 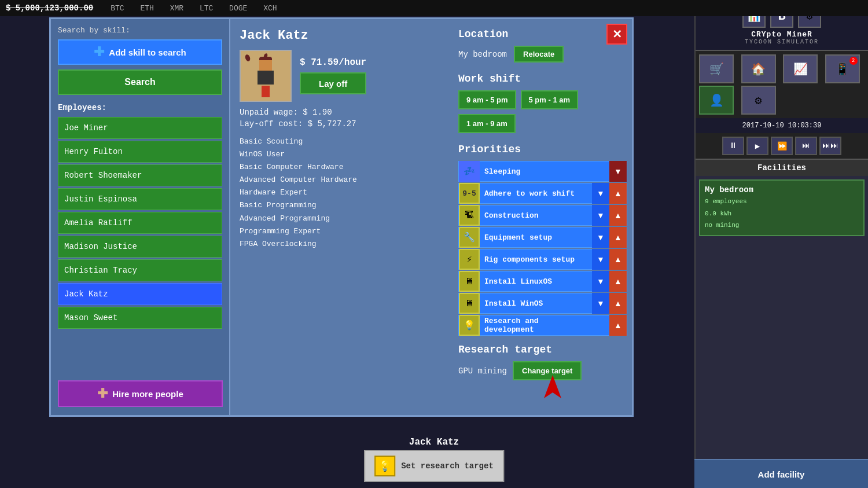 What do you see at coordinates (543, 171) in the screenshot?
I see `priority-sleeping: 💤 Sleeping ▼` at bounding box center [543, 171].